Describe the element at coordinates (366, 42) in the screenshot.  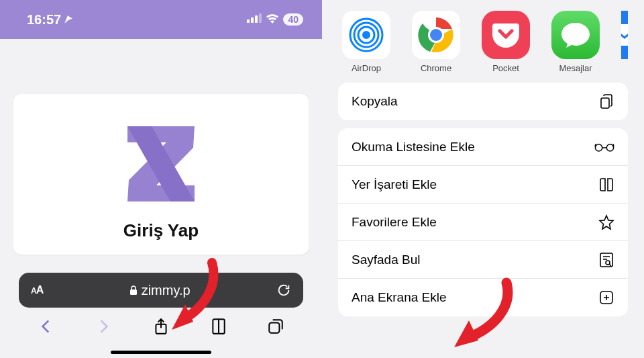
I see `share-airdrop: AirDrop` at that location.